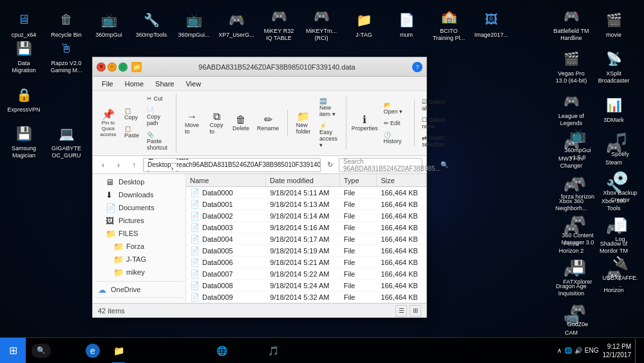  Describe the element at coordinates (307, 216) in the screenshot. I see `table-row: 📄 Data0002 9/18/2014 5:14 AM File 166,46…` at that location.